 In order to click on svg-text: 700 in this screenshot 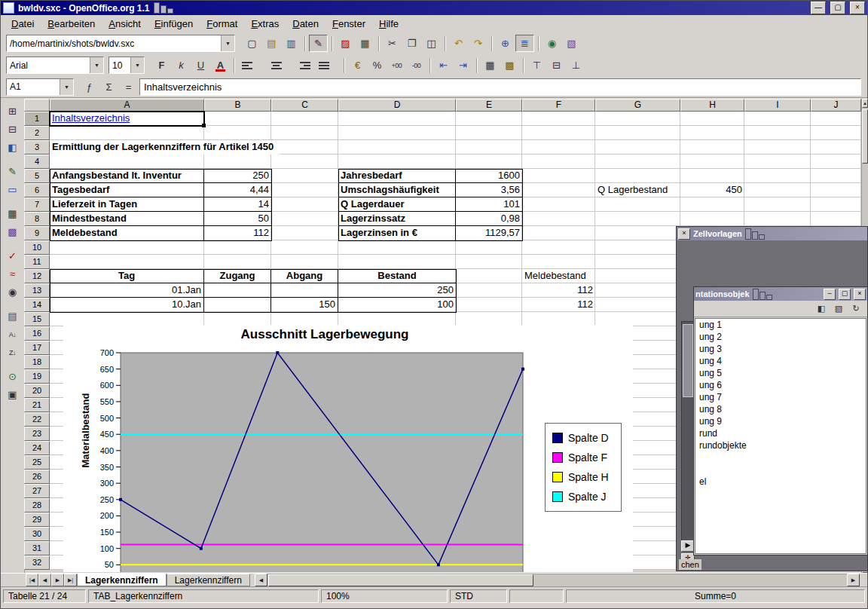, I will do `click(107, 353)`.